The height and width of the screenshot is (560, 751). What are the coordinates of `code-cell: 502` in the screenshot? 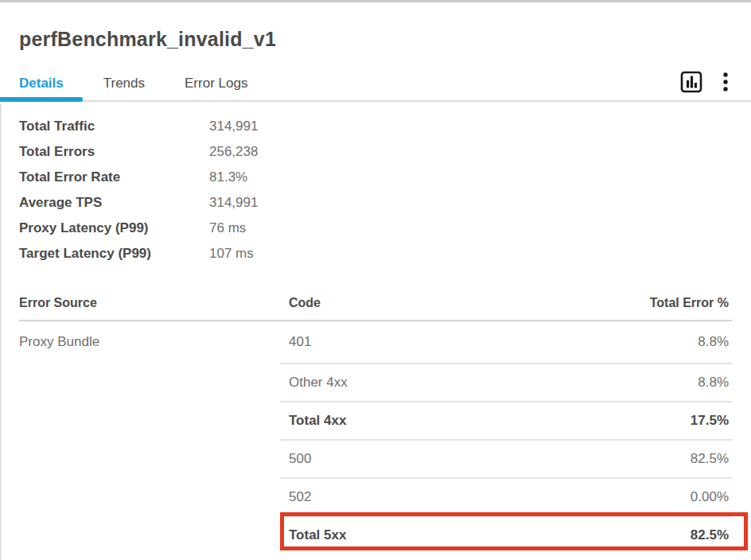 It's located at (300, 497).